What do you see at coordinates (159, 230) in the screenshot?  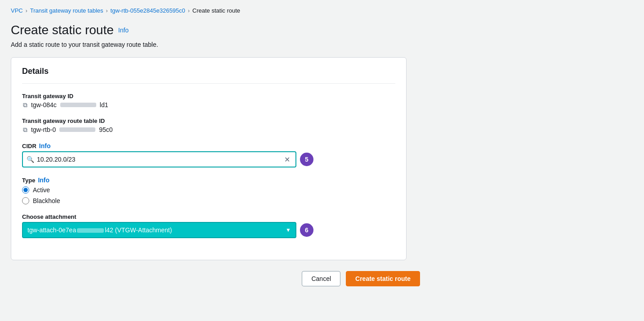 I see `attachment-dropdown: tgw-attach-0e7eal42 (VTGW-Attachment) ▼` at bounding box center [159, 230].